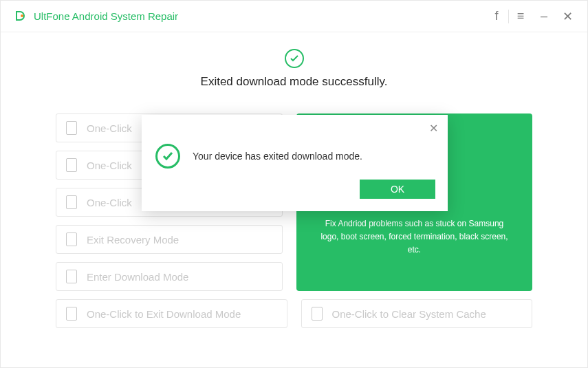 The image size is (588, 368). I want to click on app-title: UltFone Android System Repair, so click(106, 17).